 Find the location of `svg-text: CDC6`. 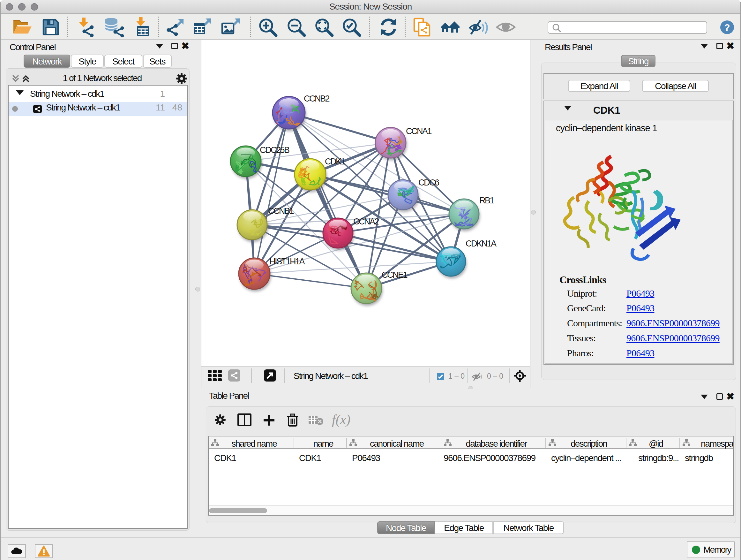

svg-text: CDC6 is located at coordinates (429, 183).